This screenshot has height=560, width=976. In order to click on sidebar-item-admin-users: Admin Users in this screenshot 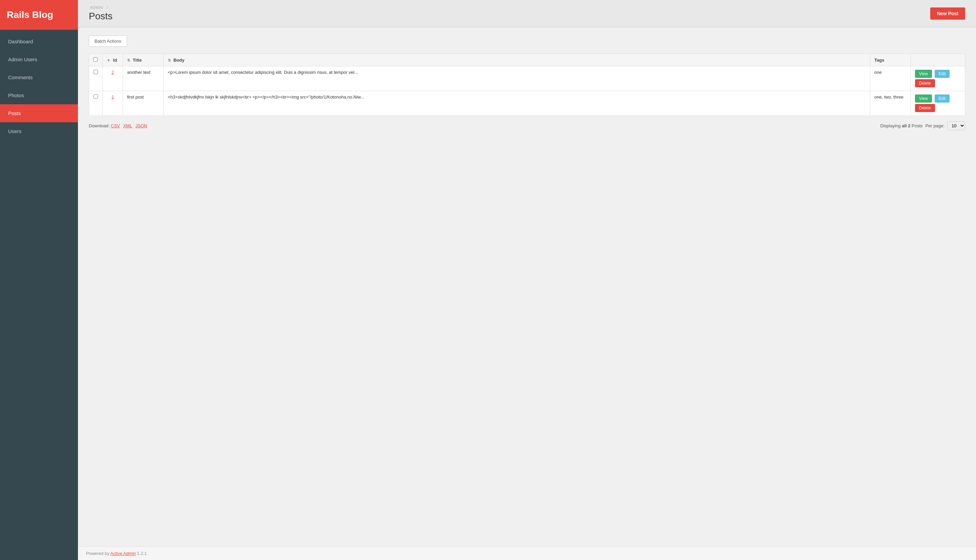, I will do `click(39, 59)`.